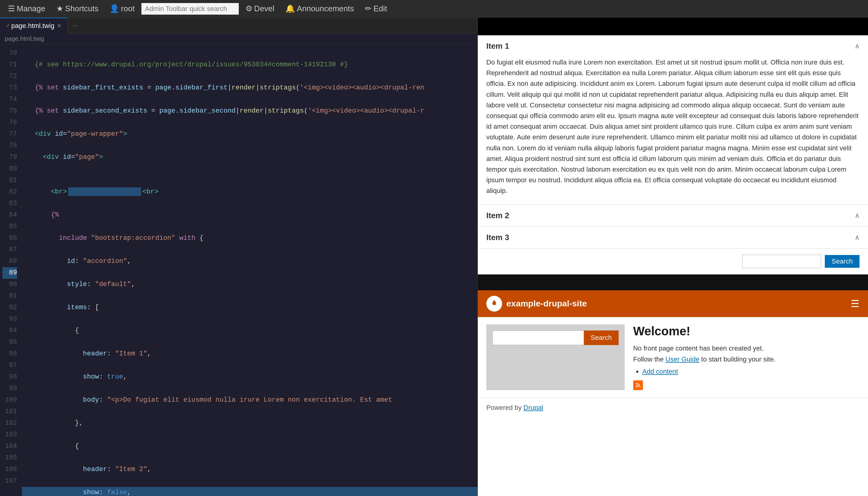  Describe the element at coordinates (122, 9) in the screenshot. I see `root-button: 👤 root` at that location.